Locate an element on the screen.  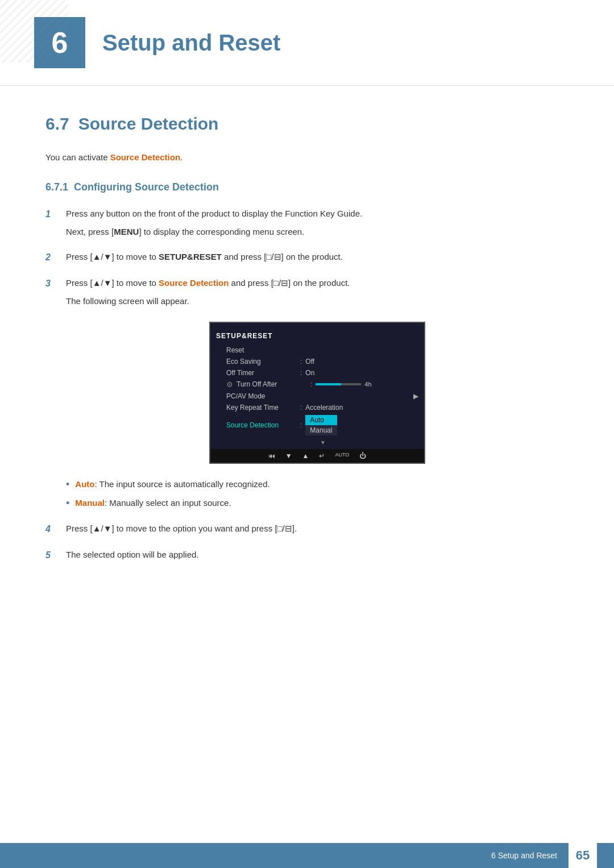
step-2-number: 2 is located at coordinates (53, 258).